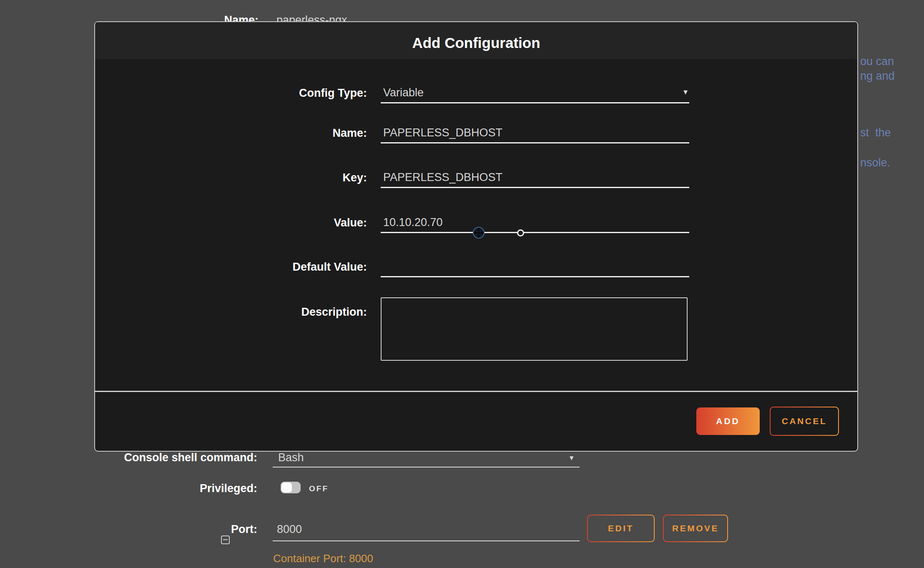 The height and width of the screenshot is (568, 924). I want to click on console-shell-command-select: Bash, so click(291, 458).